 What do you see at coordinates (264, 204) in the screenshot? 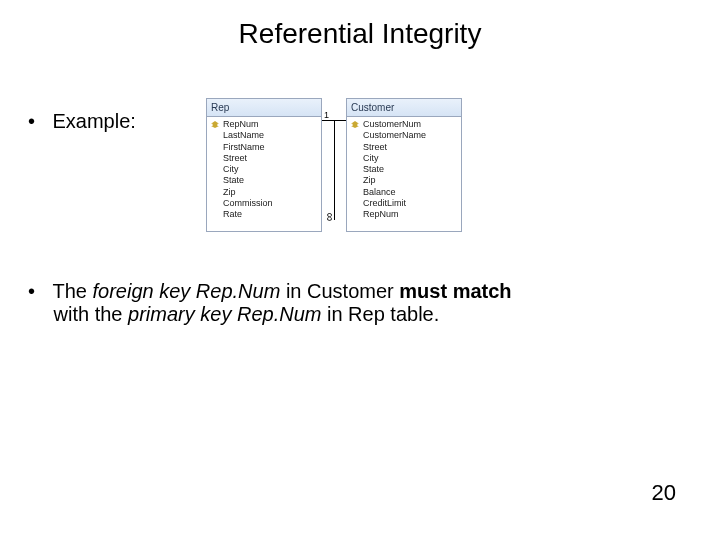
I see `field-commission: Commission` at bounding box center [264, 204].